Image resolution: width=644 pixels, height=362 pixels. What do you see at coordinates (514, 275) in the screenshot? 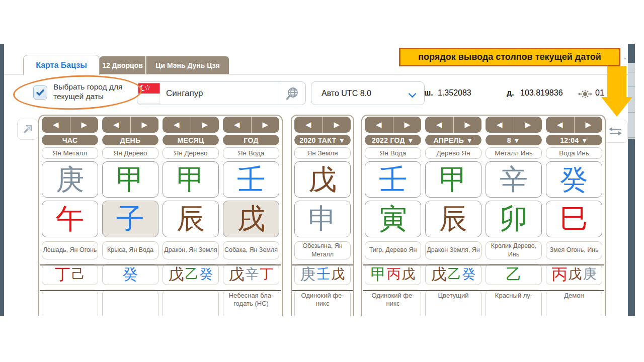
I see `hidden-stems-cell: 乙` at bounding box center [514, 275].